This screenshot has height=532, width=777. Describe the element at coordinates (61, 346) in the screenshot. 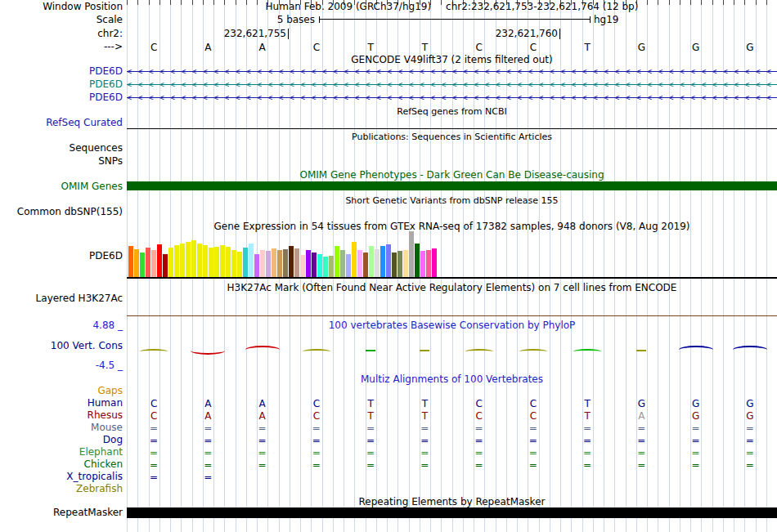

I see `conservation-track-label: 100 Vert. Cons` at that location.